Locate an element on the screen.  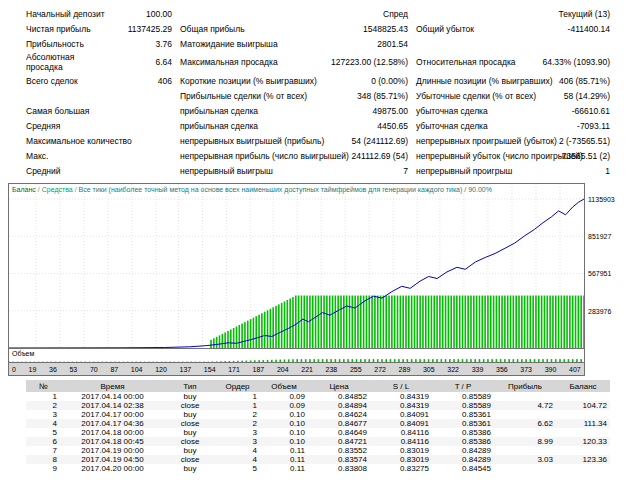
stat-label: Убыточные сделки (% от всех) is located at coordinates (469, 96).